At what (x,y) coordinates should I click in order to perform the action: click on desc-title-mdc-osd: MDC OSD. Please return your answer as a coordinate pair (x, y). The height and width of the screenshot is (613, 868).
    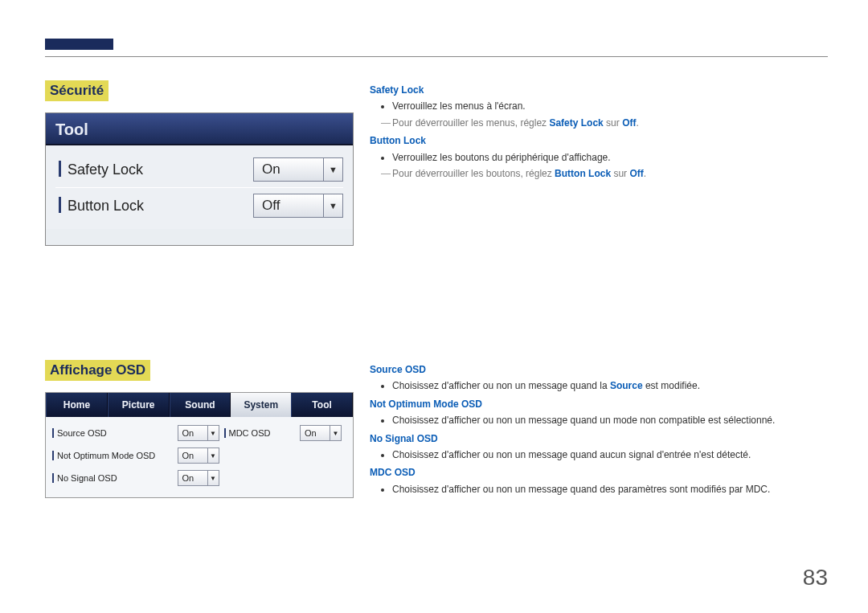
    Looking at the image, I should click on (595, 472).